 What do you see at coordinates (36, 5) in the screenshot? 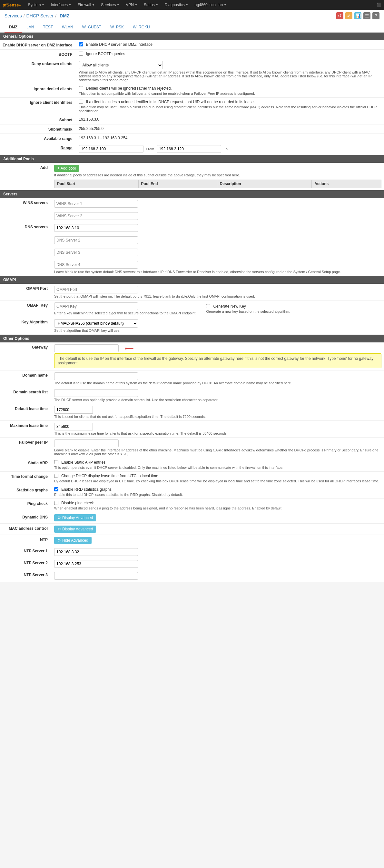
I see `nav-system: System ▼` at bounding box center [36, 5].